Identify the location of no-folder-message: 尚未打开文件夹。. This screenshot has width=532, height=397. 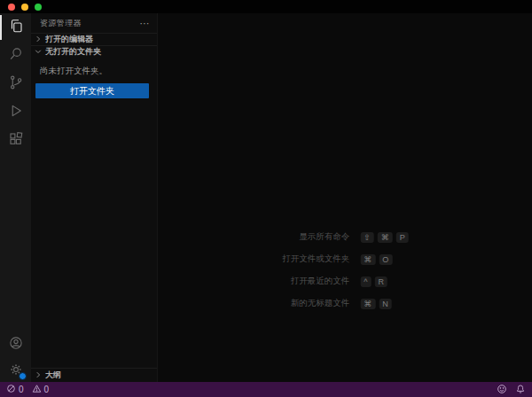
(94, 71).